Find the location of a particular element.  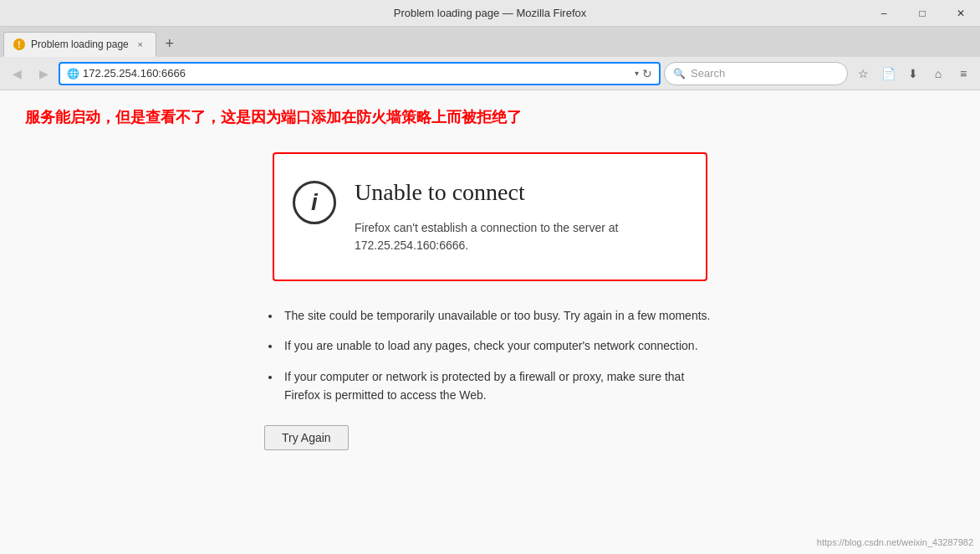

tab-warning-icon: ! is located at coordinates (19, 44).